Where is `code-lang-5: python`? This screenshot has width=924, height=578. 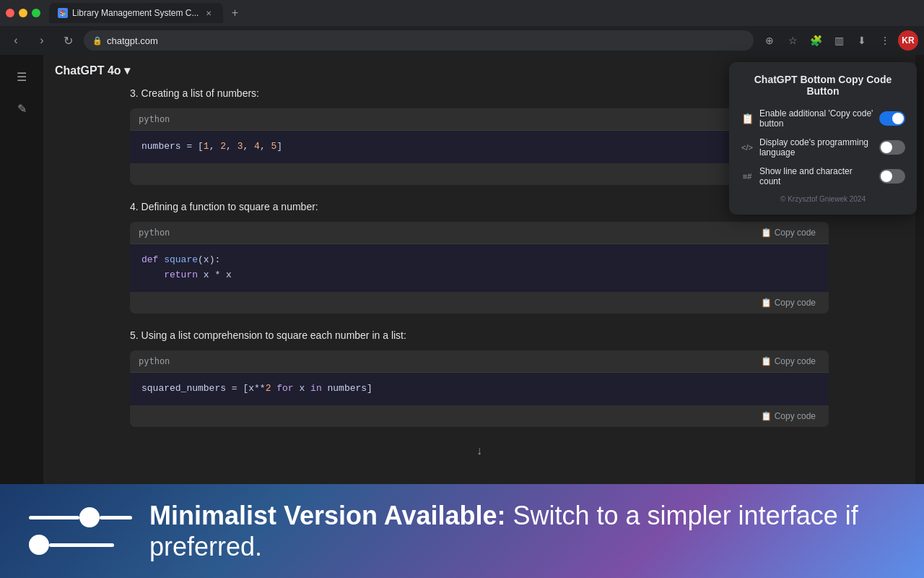
code-lang-5: python is located at coordinates (154, 361).